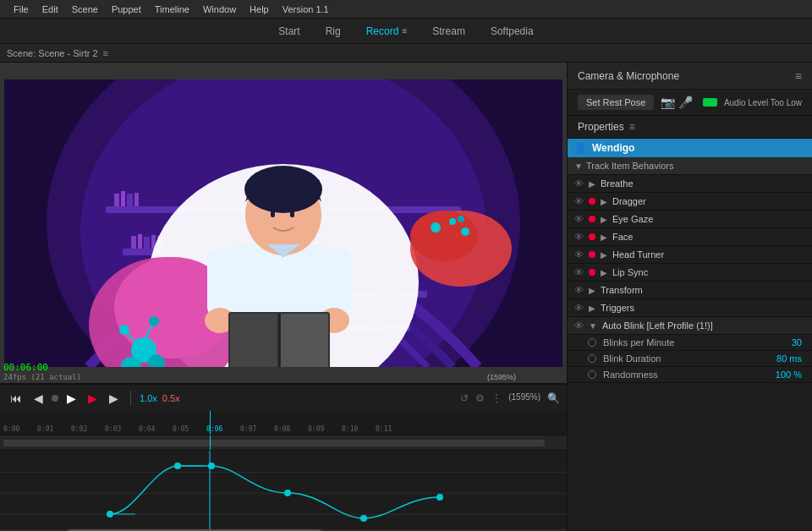 This screenshot has width=812, height=531. I want to click on red-dot-eyegaze, so click(592, 219).